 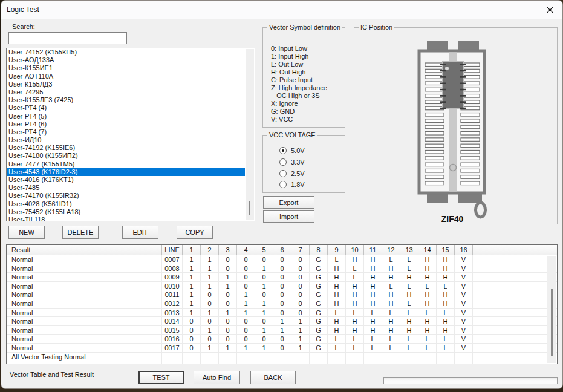 I want to click on list-item: User-74170 (K155IR32), so click(x=126, y=196).